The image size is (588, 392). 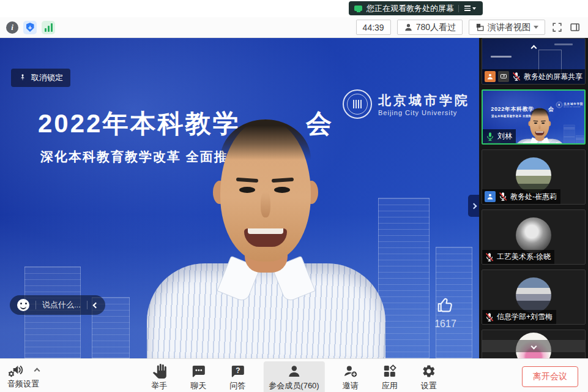 I want to click on quick-chat-bar: 说点什么..., so click(x=58, y=305).